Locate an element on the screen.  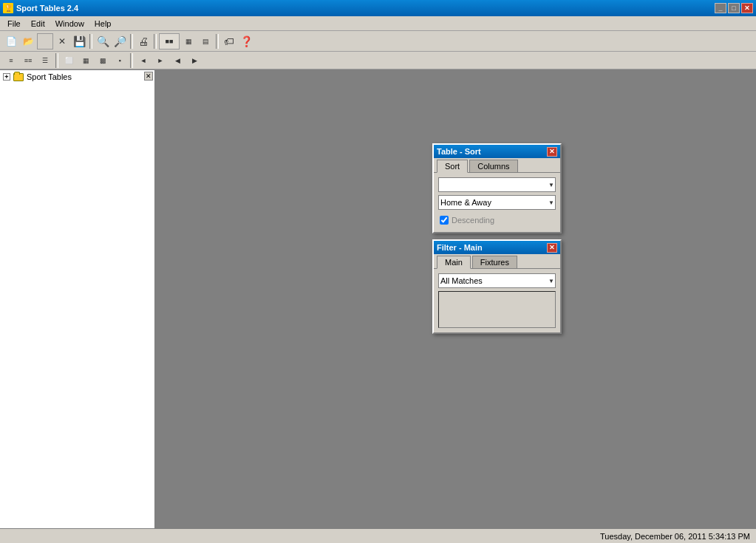
menu-window: Window is located at coordinates (69, 24).